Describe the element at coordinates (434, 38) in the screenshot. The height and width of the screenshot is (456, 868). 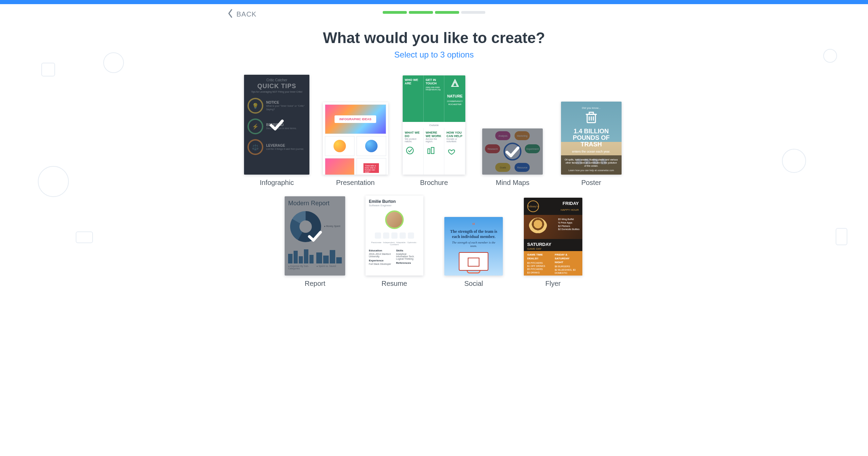
I see `page-title: What would you like to create?` at that location.